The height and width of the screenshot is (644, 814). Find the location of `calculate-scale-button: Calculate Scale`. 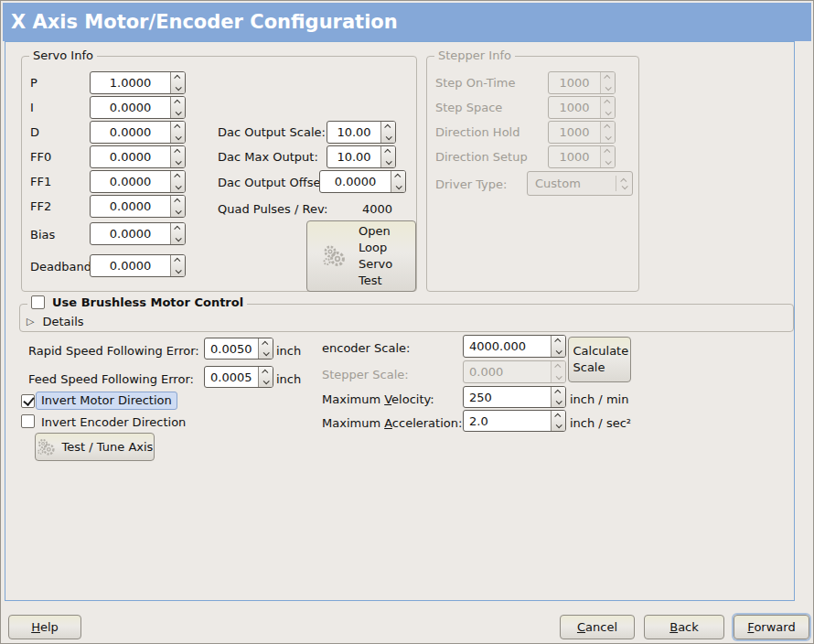

calculate-scale-button: Calculate Scale is located at coordinates (600, 360).